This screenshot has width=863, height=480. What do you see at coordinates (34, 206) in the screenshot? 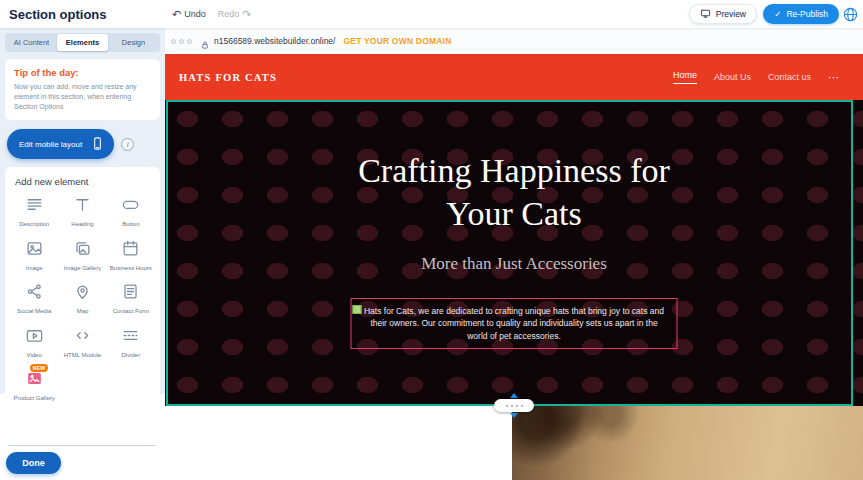
I see `description-icon` at bounding box center [34, 206].